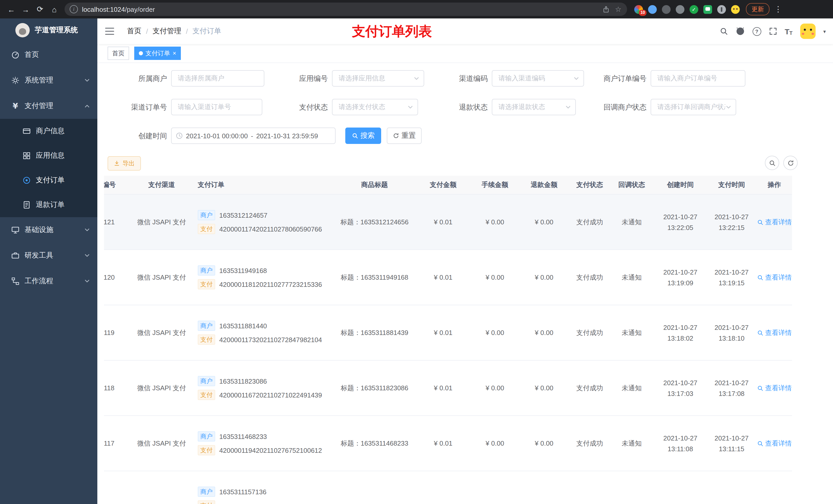 The width and height of the screenshot is (833, 504). What do you see at coordinates (118, 53) in the screenshot?
I see `tab-home: 首页` at bounding box center [118, 53].